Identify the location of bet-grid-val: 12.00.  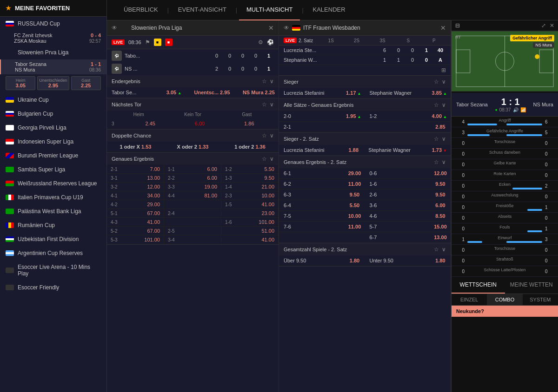
(153, 187).